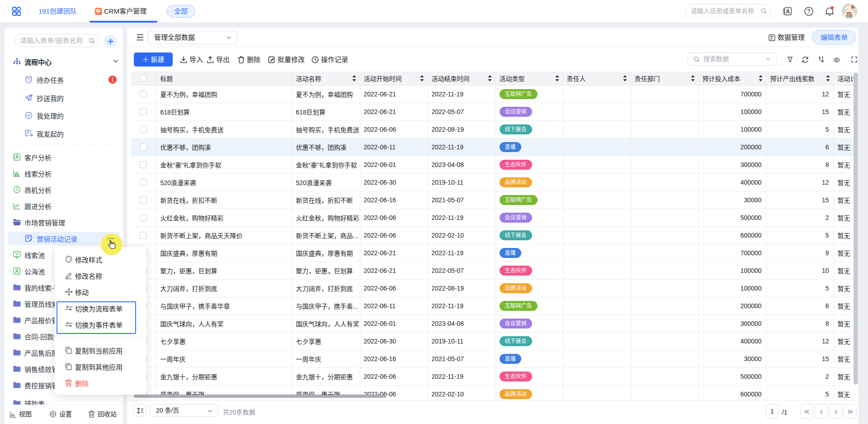 The image size is (868, 424). Describe the element at coordinates (849, 16) in the screenshot. I see `svg-text: 招财` at that location.